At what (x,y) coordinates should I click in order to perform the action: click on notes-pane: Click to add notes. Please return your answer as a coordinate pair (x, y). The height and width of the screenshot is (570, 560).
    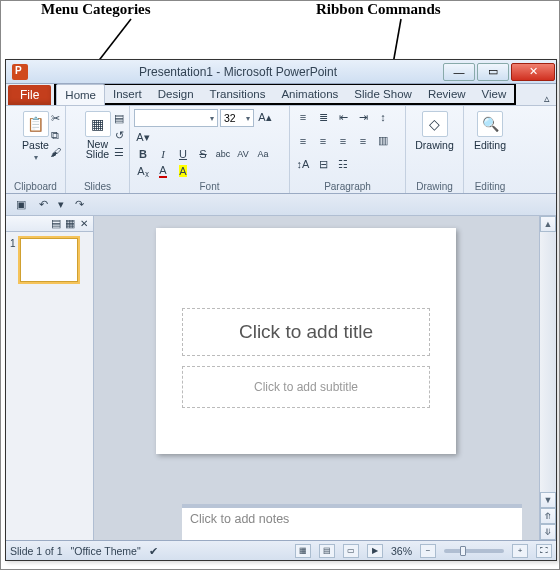
    Looking at the image, I should click on (352, 522).